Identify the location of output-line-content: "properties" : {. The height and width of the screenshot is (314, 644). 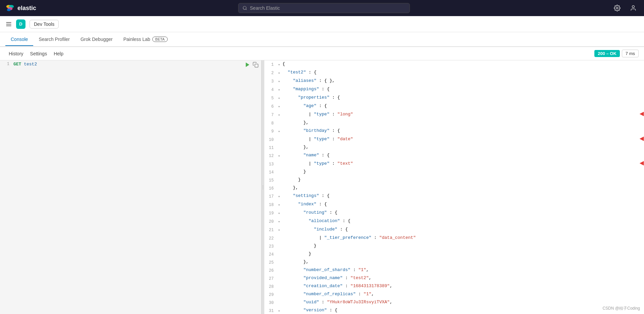
(463, 98).